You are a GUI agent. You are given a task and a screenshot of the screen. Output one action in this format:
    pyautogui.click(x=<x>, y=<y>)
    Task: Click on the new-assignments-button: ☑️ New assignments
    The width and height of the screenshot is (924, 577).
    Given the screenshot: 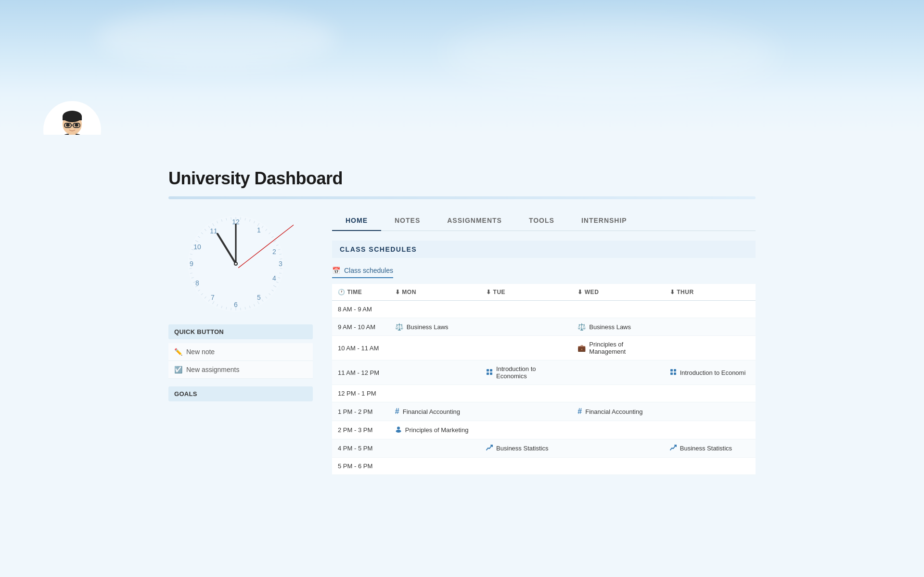 What is the action you would take?
    pyautogui.click(x=241, y=370)
    